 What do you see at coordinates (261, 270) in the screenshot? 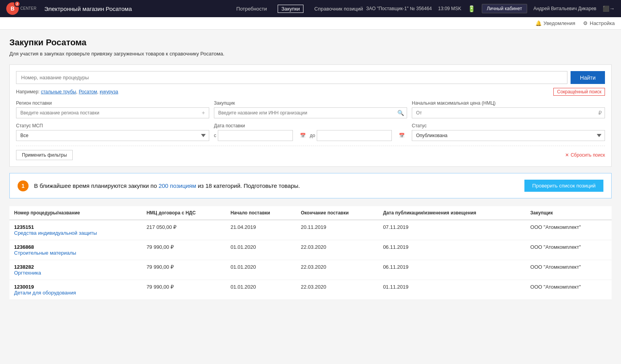
I see `cell-start-2: 01.01.2020` at bounding box center [261, 270].